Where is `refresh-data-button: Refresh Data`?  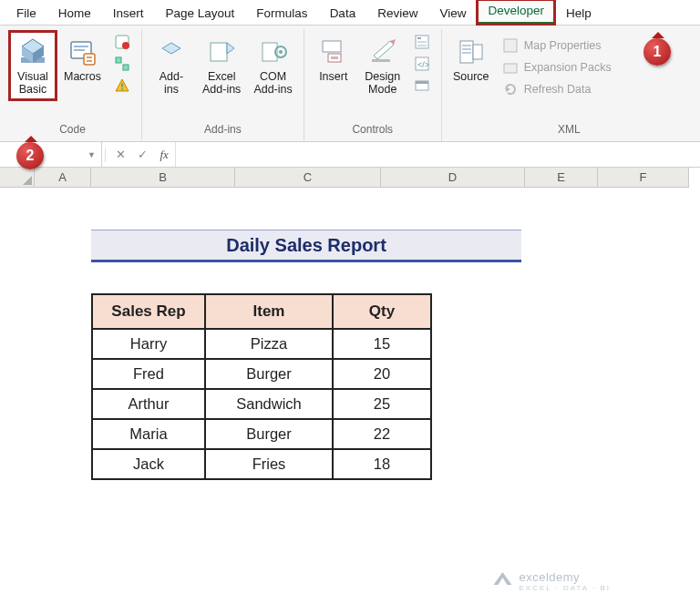
refresh-data-button: Refresh Data is located at coordinates (557, 89).